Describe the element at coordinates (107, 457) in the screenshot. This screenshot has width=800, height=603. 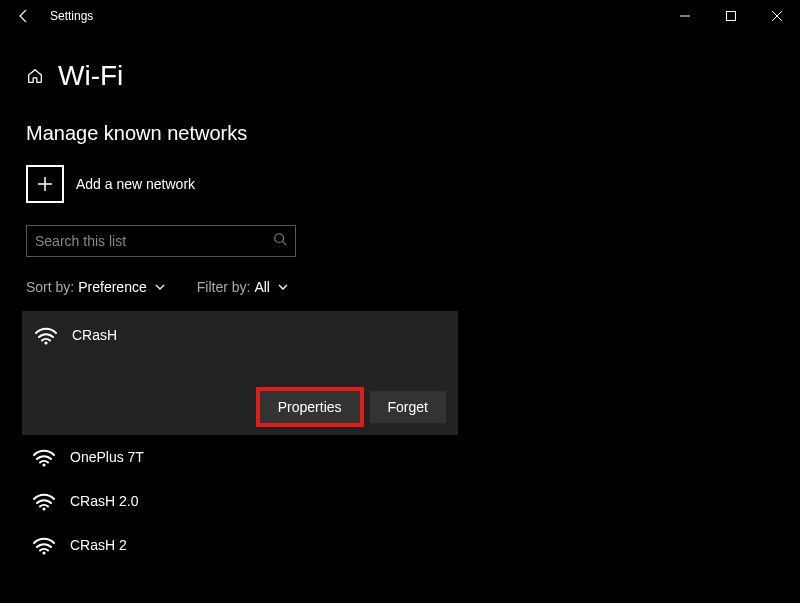
I see `network-name: OnePlus 7T` at that location.